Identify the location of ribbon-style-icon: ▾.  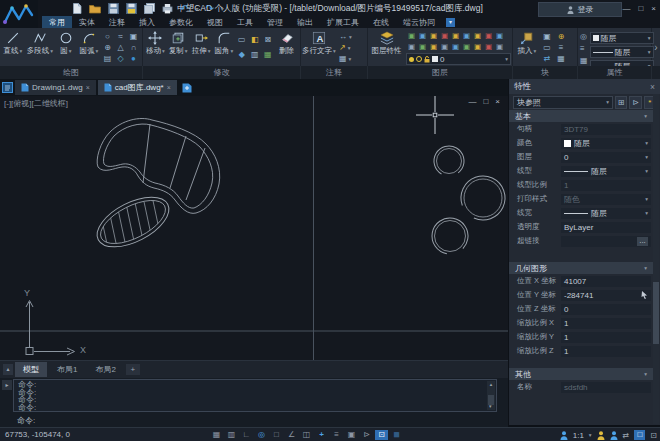
(450, 22).